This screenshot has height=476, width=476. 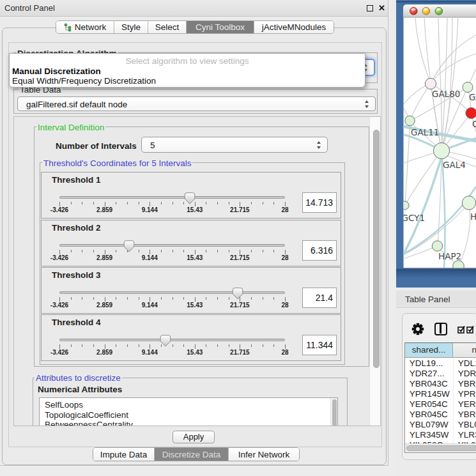 I want to click on table-panel-header: Table Panel, so click(x=436, y=299).